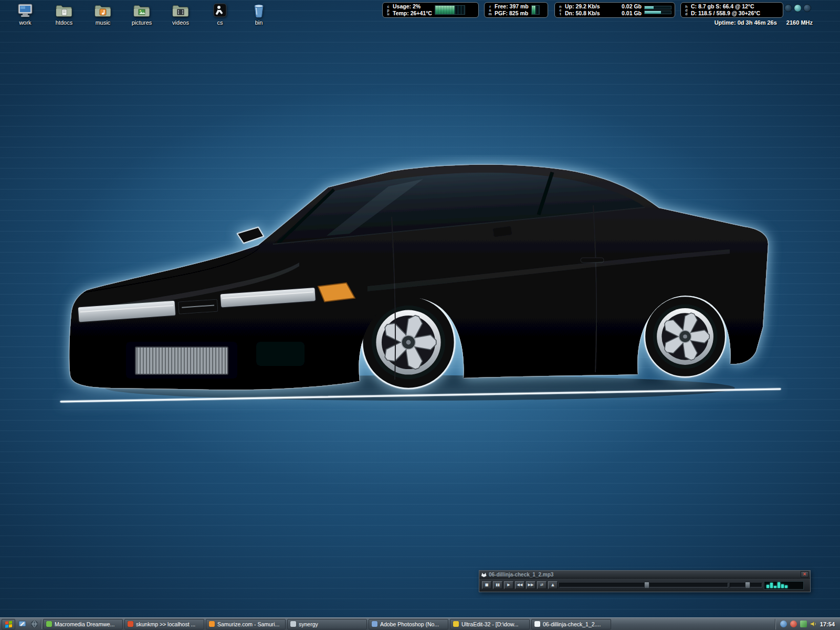  What do you see at coordinates (726, 6) in the screenshot?
I see `hdd-c-drive-text: C: 8.7 gb S: 66.4 @ 12°C` at bounding box center [726, 6].